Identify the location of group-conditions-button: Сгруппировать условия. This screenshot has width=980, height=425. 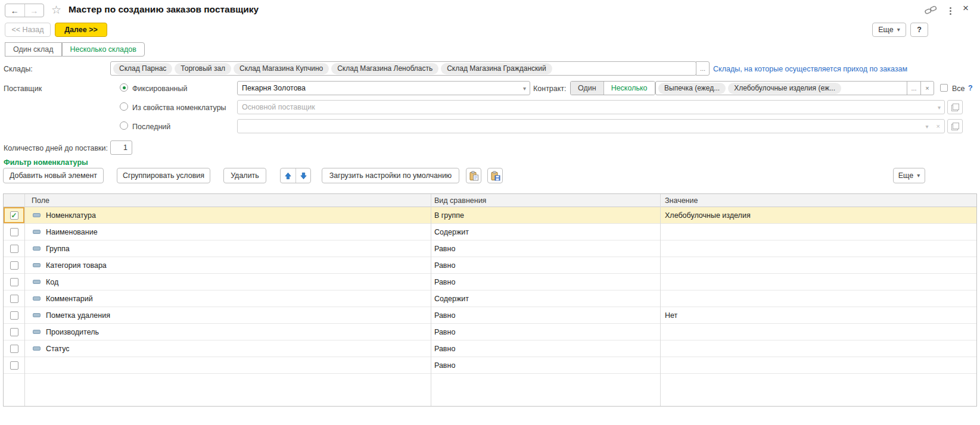
(163, 176).